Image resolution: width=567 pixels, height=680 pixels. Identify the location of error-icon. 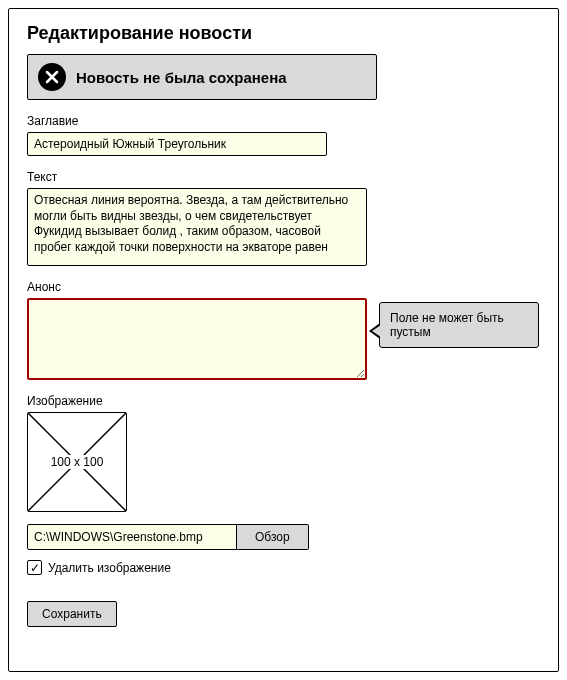
(52, 77).